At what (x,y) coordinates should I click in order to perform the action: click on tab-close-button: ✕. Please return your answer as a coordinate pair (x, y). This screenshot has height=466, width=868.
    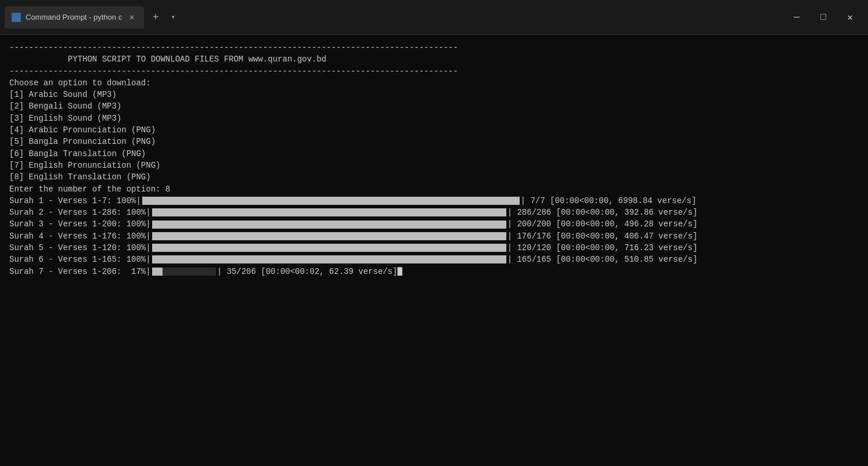
    Looking at the image, I should click on (132, 17).